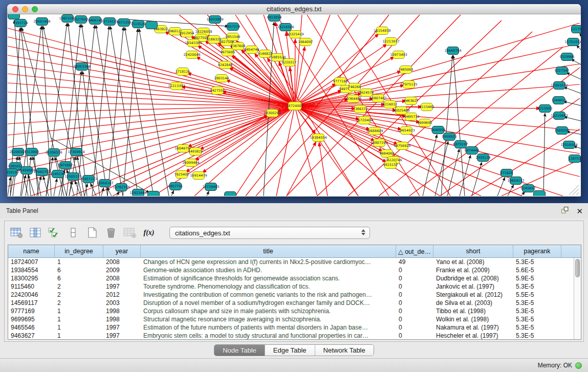 Image resolution: width=588 pixels, height=372 pixels. I want to click on graph-node: 12923446, so click(138, 193).